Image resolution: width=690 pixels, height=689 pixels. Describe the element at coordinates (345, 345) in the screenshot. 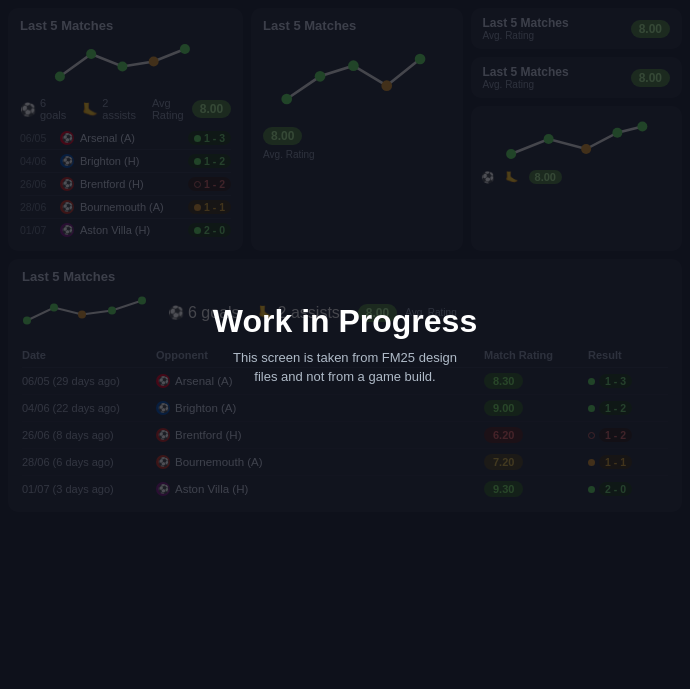

I see `overlay-box: Work in Progress This screen is taken fr…` at that location.